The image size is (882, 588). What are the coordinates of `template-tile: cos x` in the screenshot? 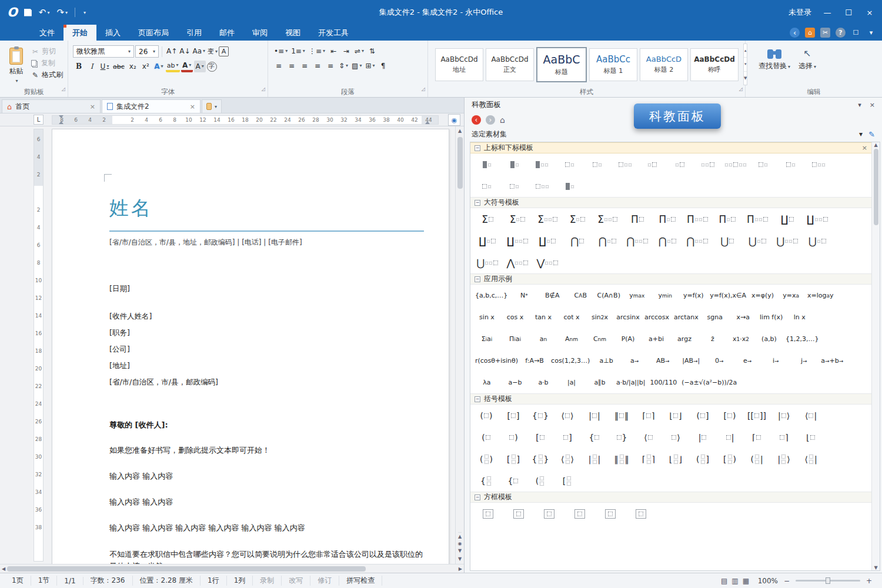 It's located at (515, 318).